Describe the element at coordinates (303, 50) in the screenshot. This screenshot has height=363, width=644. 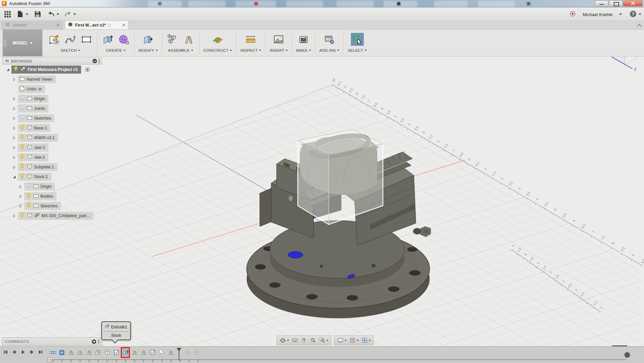
I see `ribbon-menu-make: MAKE` at that location.